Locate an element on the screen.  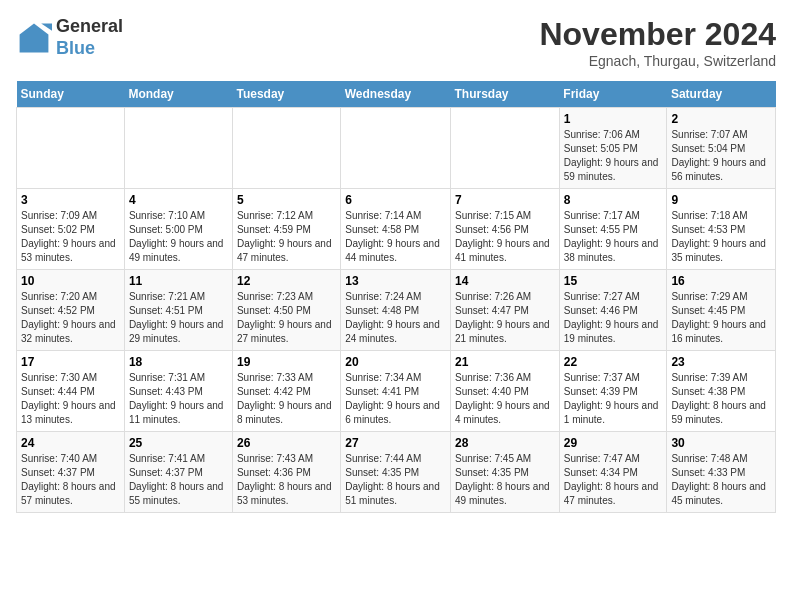
calendar-cell: 17Sunrise: 7:30 AM Sunset: 4:44 PM Dayli… is located at coordinates (71, 392).